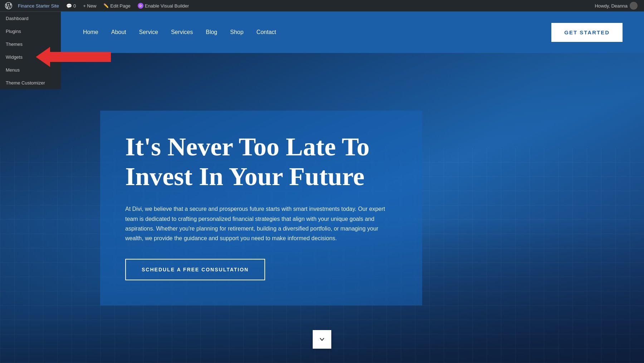 This screenshot has height=363, width=644. What do you see at coordinates (141, 6) in the screenshot?
I see `divi-logo: D` at bounding box center [141, 6].